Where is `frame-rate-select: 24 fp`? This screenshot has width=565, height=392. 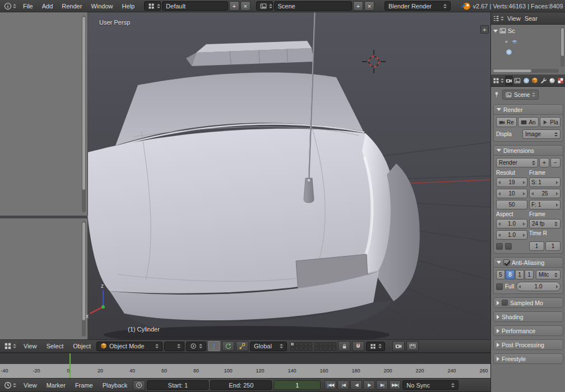 frame-rate-select: 24 fp is located at coordinates (545, 224).